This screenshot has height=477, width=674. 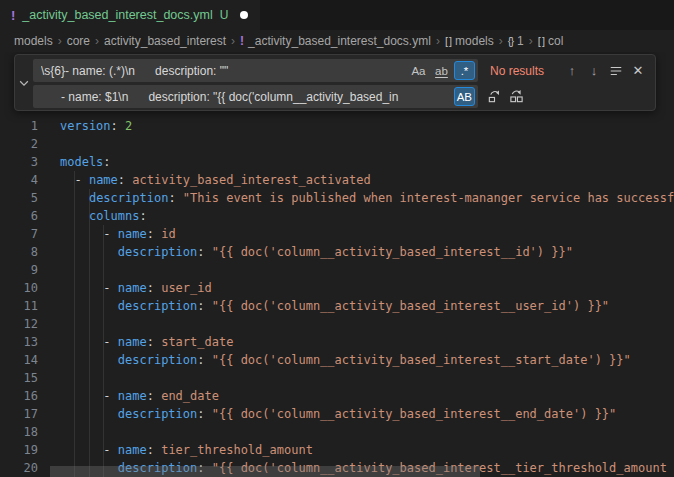 What do you see at coordinates (165, 41) in the screenshot?
I see `breadcrumb-label: activity_based_interest` at bounding box center [165, 41].